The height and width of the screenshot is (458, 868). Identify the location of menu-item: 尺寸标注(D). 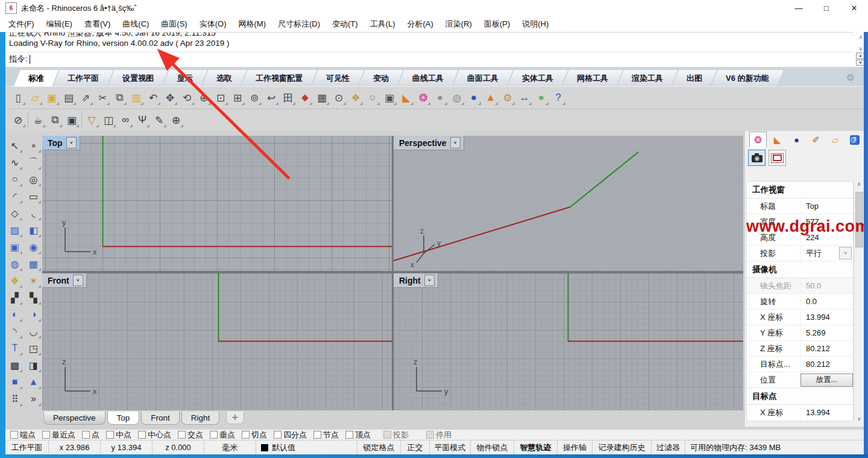
(299, 24).